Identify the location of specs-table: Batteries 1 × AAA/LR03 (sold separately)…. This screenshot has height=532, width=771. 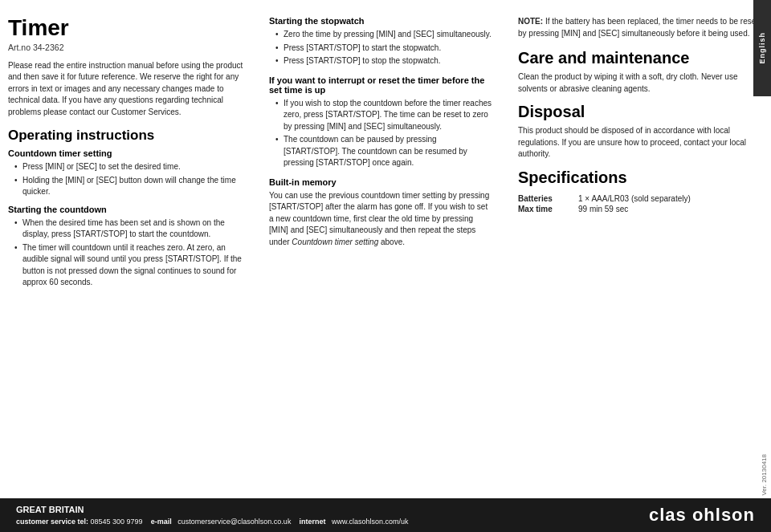
(641, 204).